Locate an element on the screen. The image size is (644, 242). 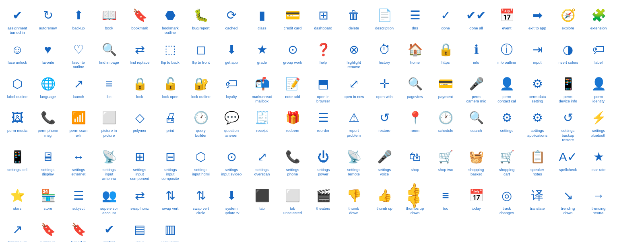
home: 🏠home is located at coordinates (415, 56).